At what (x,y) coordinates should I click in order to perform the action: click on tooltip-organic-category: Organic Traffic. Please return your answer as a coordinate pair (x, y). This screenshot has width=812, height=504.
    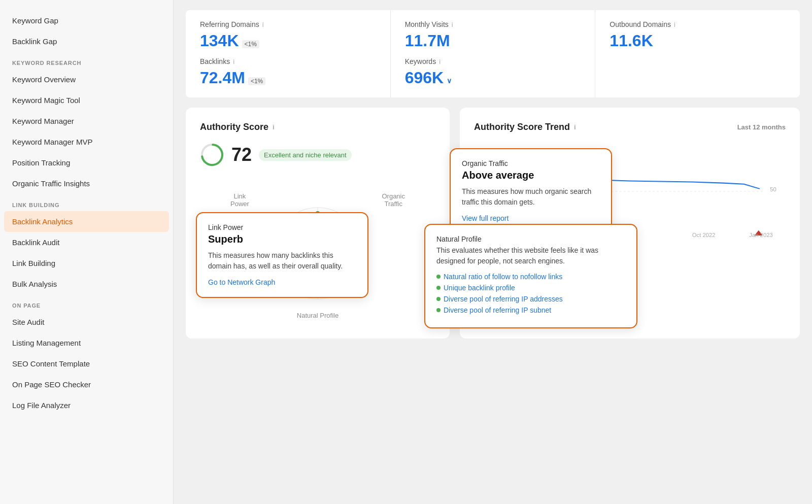
    Looking at the image, I should click on (531, 163).